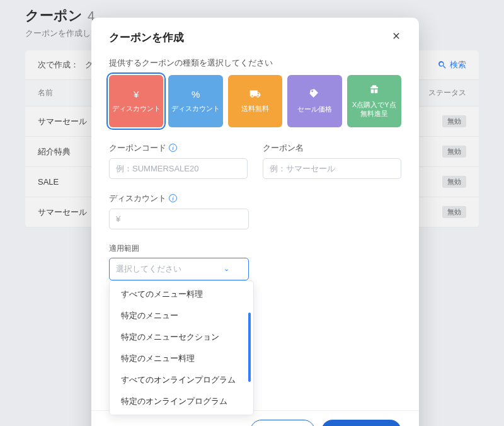 The image size is (504, 426). I want to click on yen-icon: ¥, so click(136, 95).